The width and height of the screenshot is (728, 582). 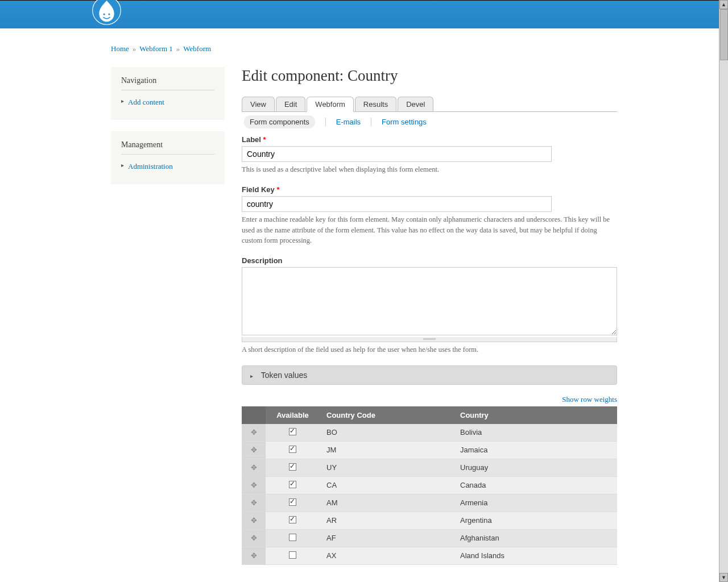 I want to click on breadcrumb-link: Webform, so click(x=197, y=49).